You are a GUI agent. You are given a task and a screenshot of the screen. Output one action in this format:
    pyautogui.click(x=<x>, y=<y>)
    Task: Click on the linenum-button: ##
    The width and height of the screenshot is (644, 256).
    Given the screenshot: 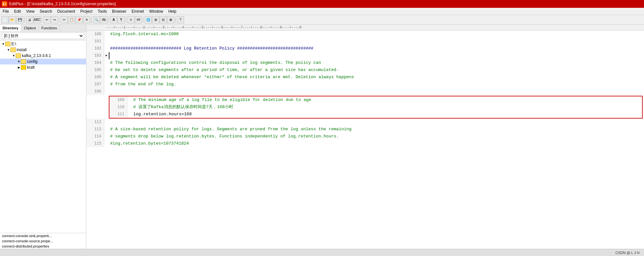 What is the action you would take?
    pyautogui.click(x=138, y=20)
    